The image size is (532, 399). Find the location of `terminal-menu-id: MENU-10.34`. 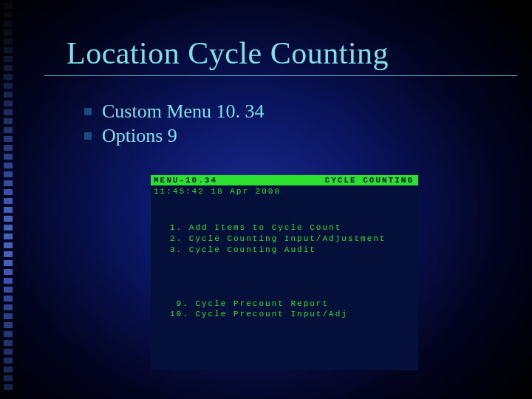

terminal-menu-id: MENU-10.34 is located at coordinates (185, 180).